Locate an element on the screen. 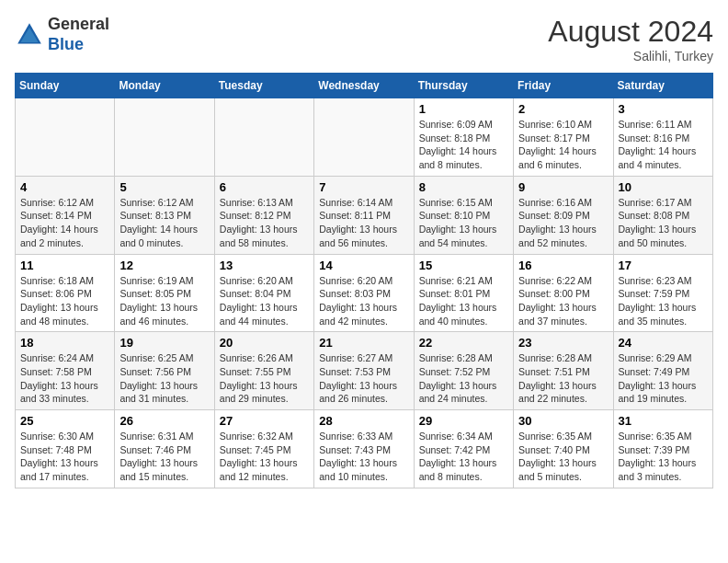 This screenshot has width=728, height=563. calendar-cell: 31Sunrise: 6:35 AM Sunset: 7:39 PM Dayli… is located at coordinates (663, 449).